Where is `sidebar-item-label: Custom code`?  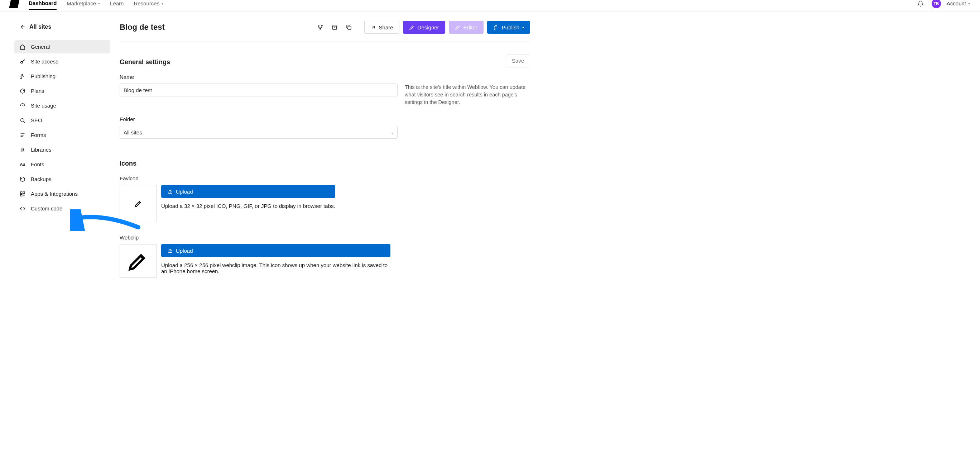 sidebar-item-label: Custom code is located at coordinates (46, 209).